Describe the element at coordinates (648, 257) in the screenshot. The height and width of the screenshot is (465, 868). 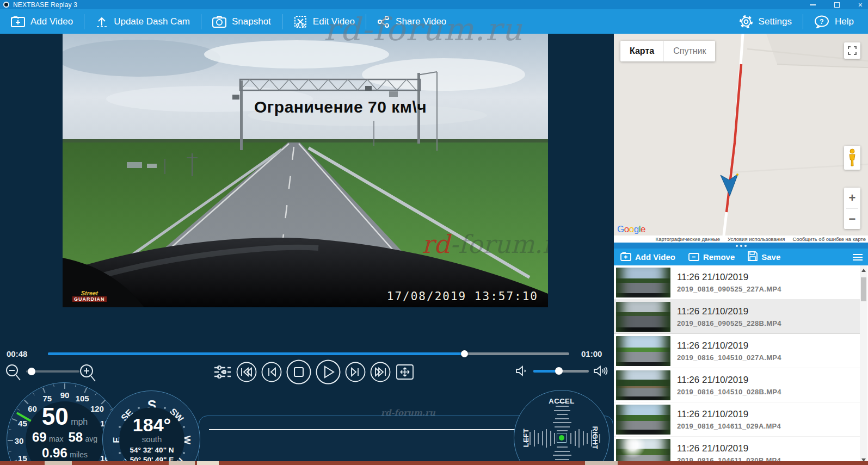
I see `playlist-add-button: Add Video` at that location.